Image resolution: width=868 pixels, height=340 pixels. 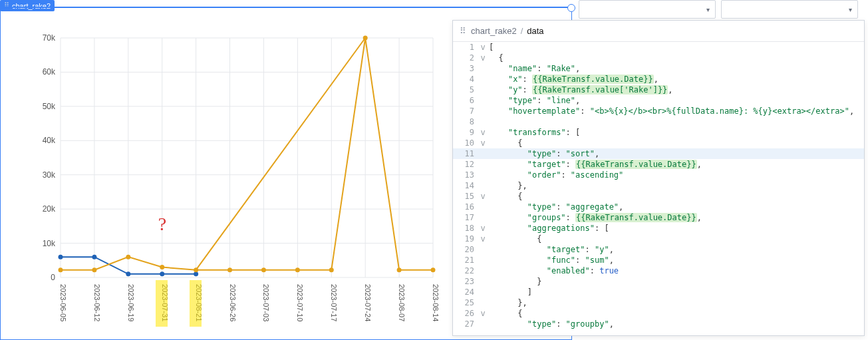 I want to click on line-number: 14, so click(x=466, y=186).